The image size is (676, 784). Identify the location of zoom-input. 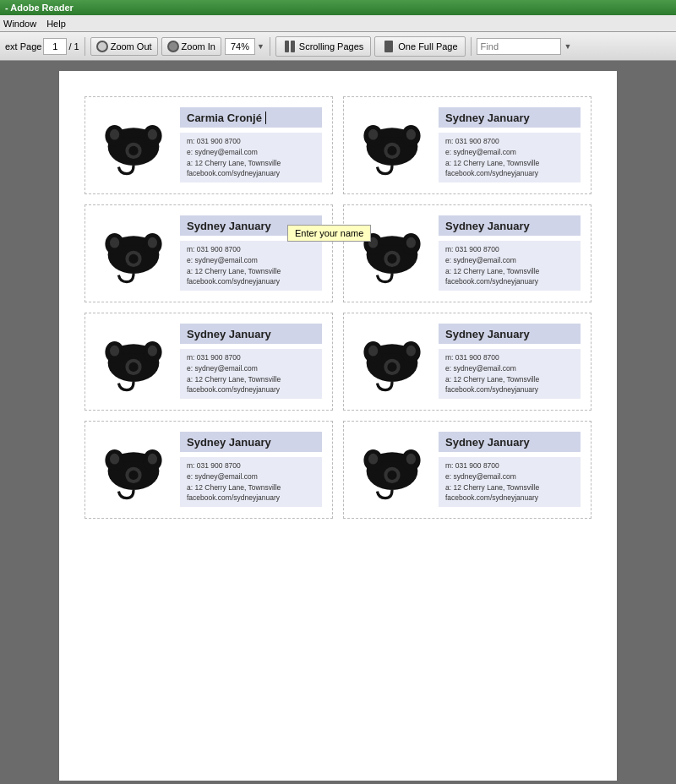
(240, 46).